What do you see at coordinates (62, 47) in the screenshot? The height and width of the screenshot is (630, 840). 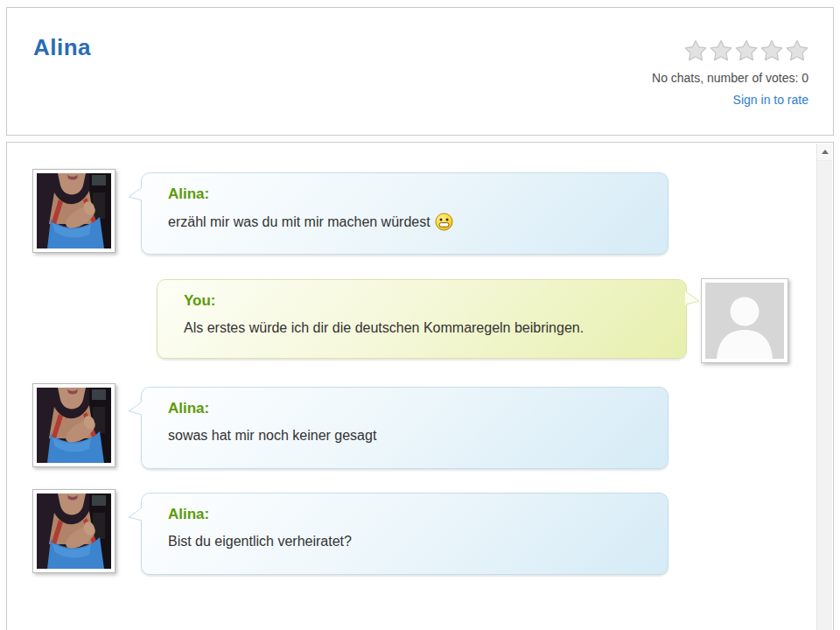 I see `page-title: Alina` at bounding box center [62, 47].